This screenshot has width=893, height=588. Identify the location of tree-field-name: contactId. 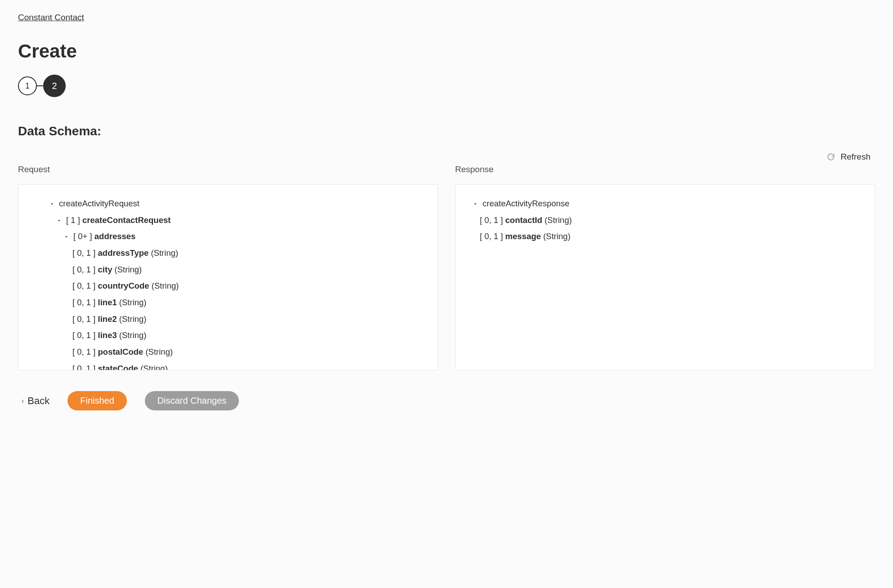
(524, 220).